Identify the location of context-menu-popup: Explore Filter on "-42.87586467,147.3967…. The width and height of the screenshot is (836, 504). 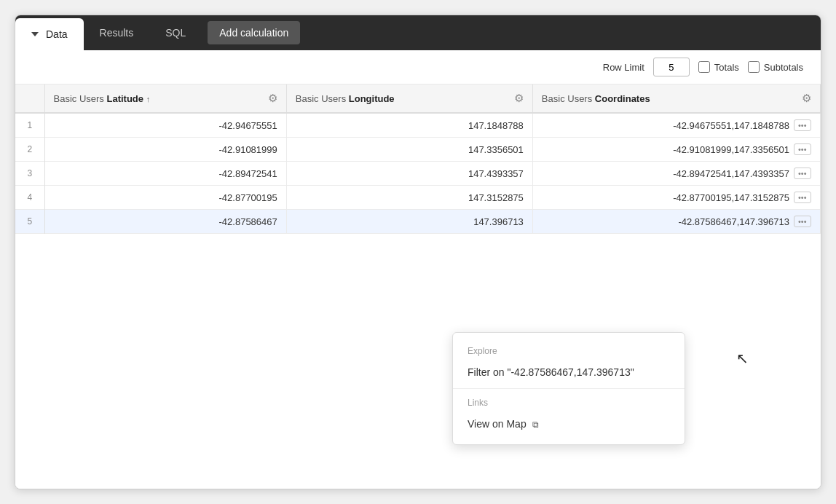
(569, 389).